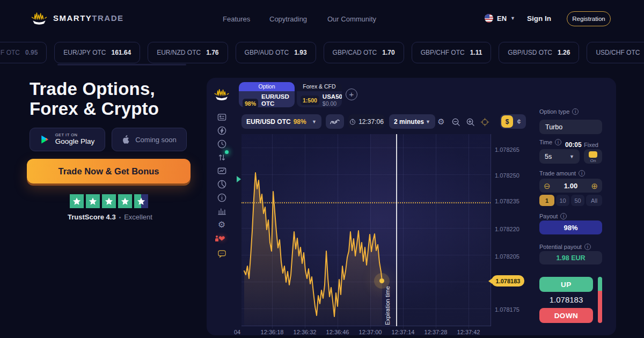 This screenshot has height=338, width=644. I want to click on nav-our-community: Our Community, so click(352, 19).